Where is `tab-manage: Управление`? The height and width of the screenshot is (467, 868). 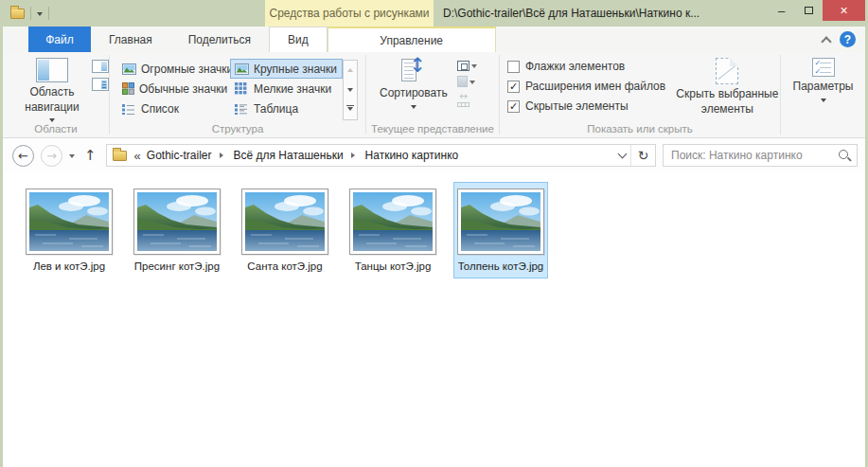
tab-manage: Управление is located at coordinates (412, 40).